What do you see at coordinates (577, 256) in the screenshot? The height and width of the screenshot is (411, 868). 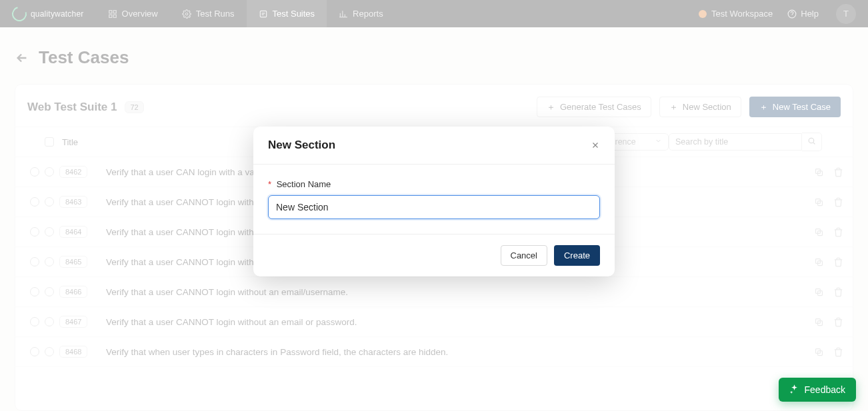 I see `create-button: Create` at bounding box center [577, 256].